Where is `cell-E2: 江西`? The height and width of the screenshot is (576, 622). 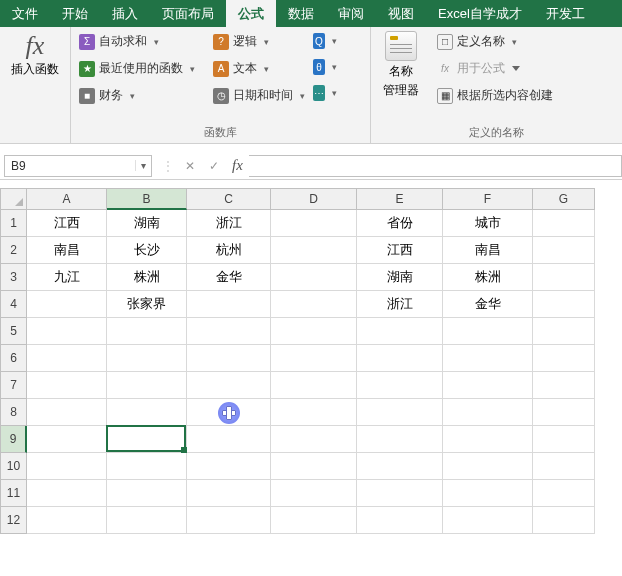 cell-E2: 江西 is located at coordinates (400, 250).